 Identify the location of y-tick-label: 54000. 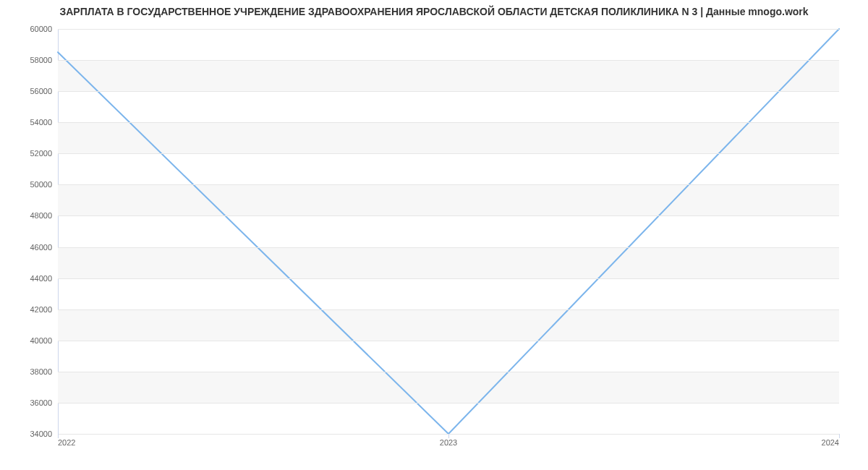
(43, 122).